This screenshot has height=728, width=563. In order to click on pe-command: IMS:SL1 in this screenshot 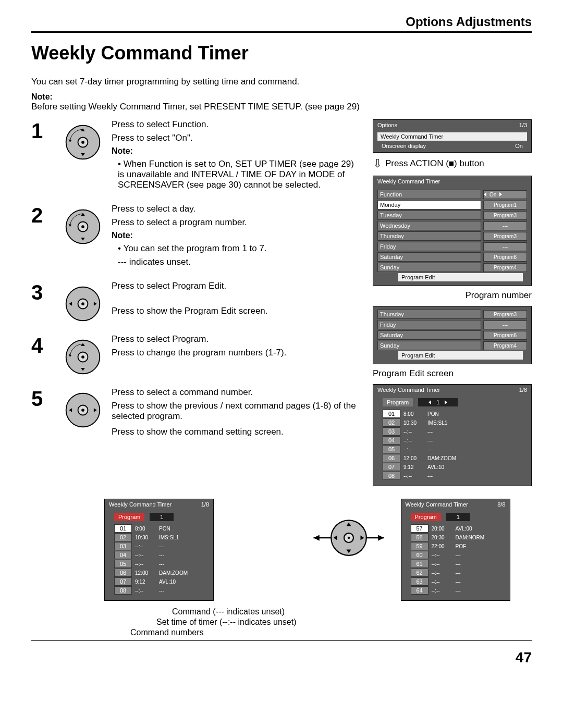, I will do `click(437, 423)`.